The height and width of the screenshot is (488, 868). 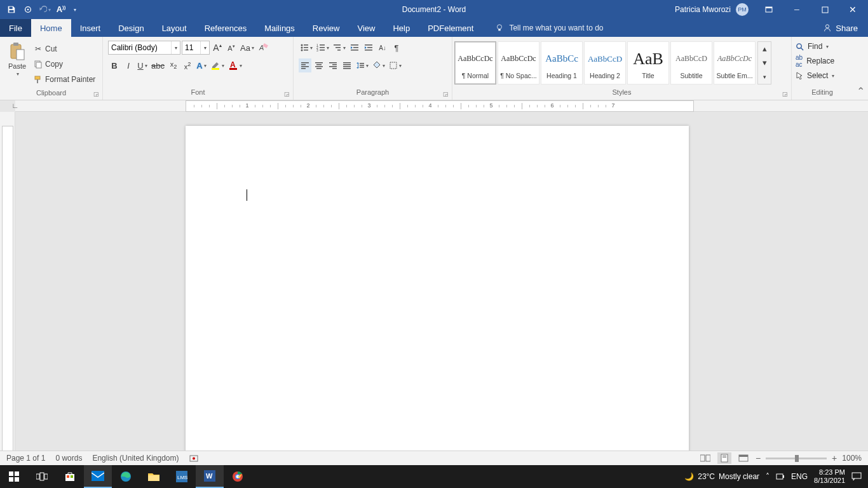 I want to click on paste-button: Paste ▾, so click(x=17, y=60).